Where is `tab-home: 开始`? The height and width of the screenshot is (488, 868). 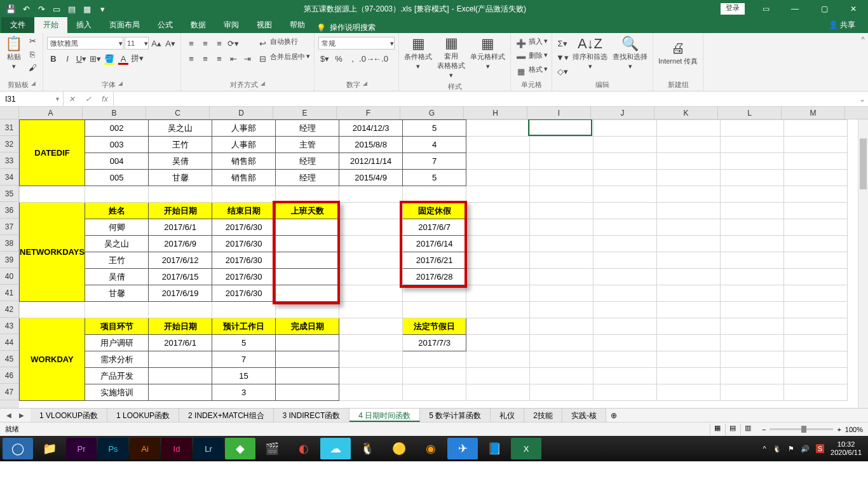 tab-home: 开始 is located at coordinates (51, 25).